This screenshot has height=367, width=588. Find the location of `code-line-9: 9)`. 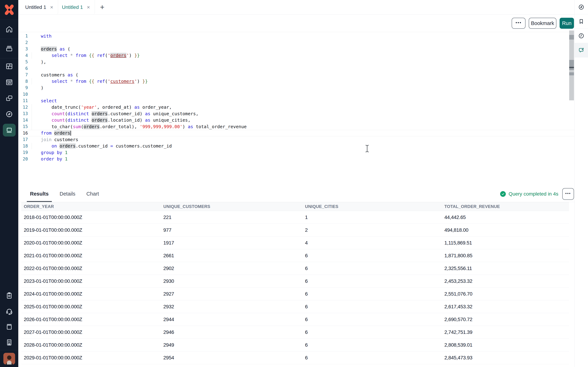

code-line-9: 9) is located at coordinates (296, 88).